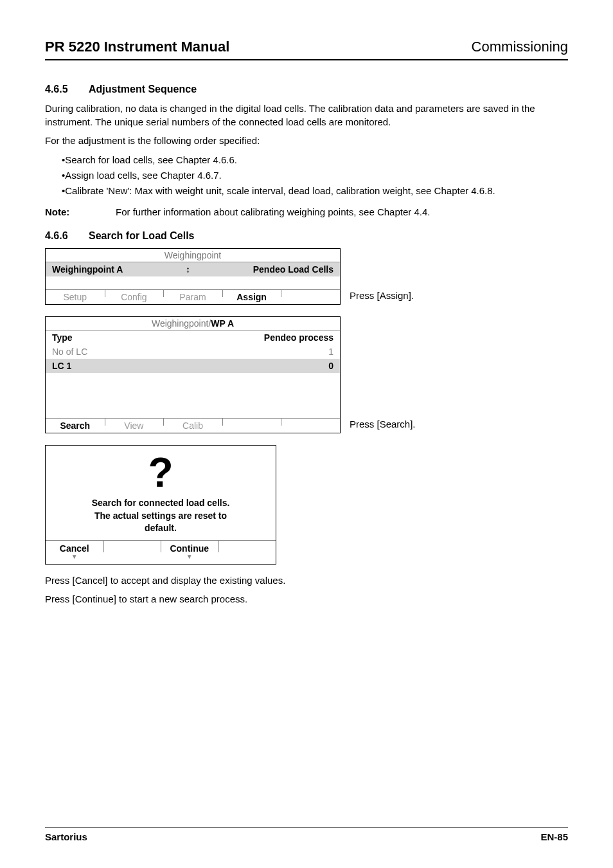  What do you see at coordinates (306, 191) in the screenshot?
I see `list-item: Calibrate 'New': Max with weight unit, s…` at bounding box center [306, 191].